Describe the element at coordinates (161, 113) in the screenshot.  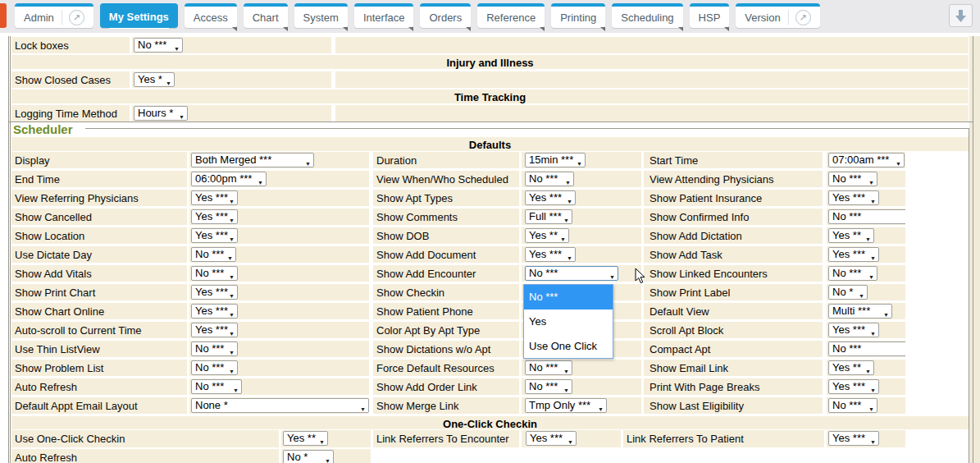
I see `logging-time-method-select: Hours *` at that location.